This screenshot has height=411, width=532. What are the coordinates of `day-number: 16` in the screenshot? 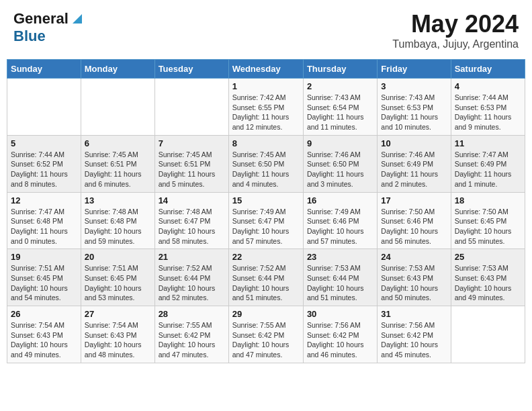 It's located at (340, 200).